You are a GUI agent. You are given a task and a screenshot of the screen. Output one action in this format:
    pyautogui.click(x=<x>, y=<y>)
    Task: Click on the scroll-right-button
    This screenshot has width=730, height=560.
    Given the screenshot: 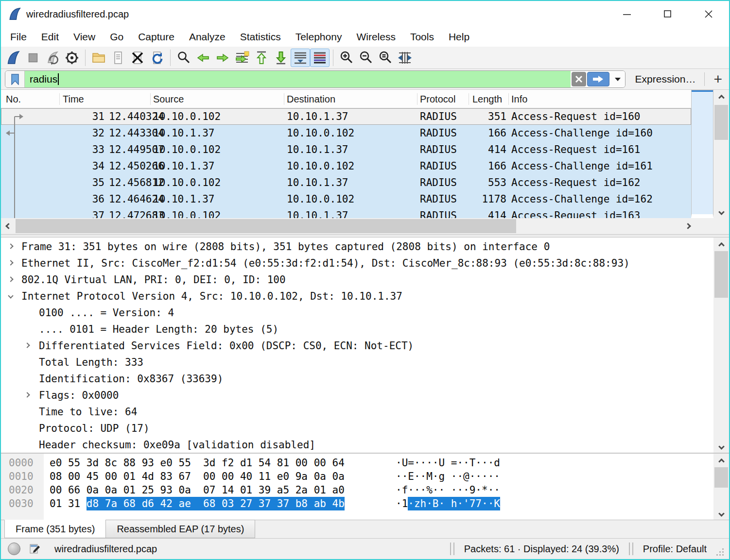 What is the action you would take?
    pyautogui.click(x=688, y=226)
    